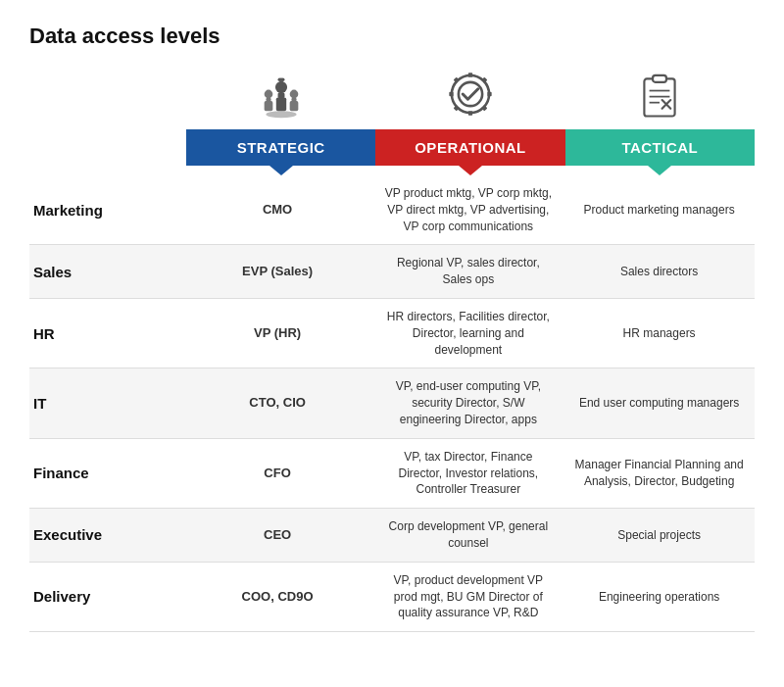 This screenshot has height=687, width=784. Describe the element at coordinates (281, 94) in the screenshot. I see `chess-icon` at that location.